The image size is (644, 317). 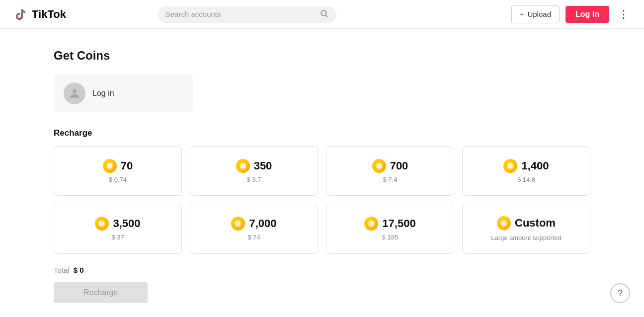 What do you see at coordinates (526, 166) in the screenshot?
I see `coin-row: 1,400` at bounding box center [526, 166].